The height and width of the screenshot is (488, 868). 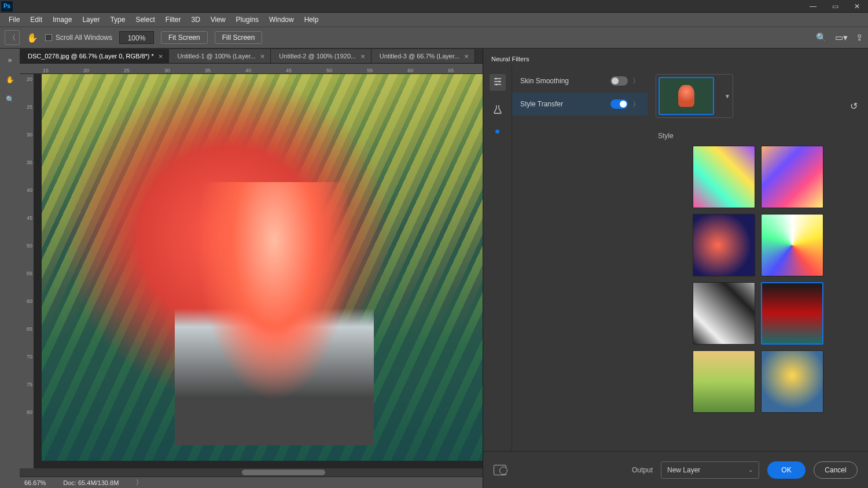 I want to click on zoom-field: 100%, so click(x=137, y=38).